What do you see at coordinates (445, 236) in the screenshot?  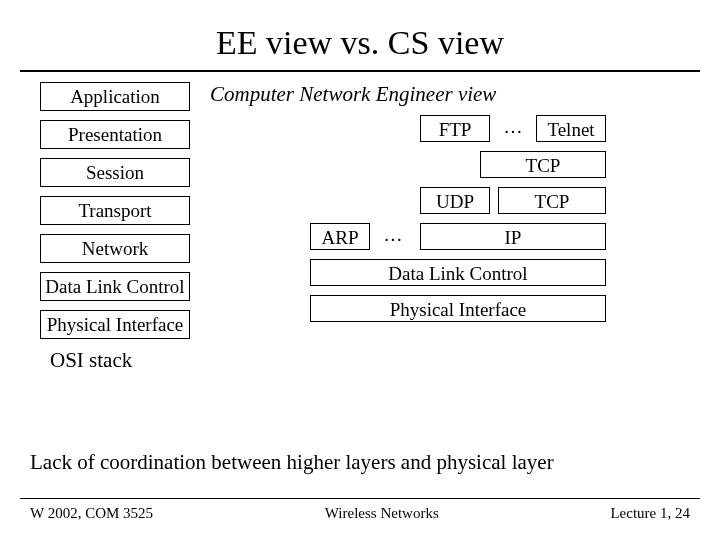 I see `cne-row-network: ARP … IP` at bounding box center [445, 236].